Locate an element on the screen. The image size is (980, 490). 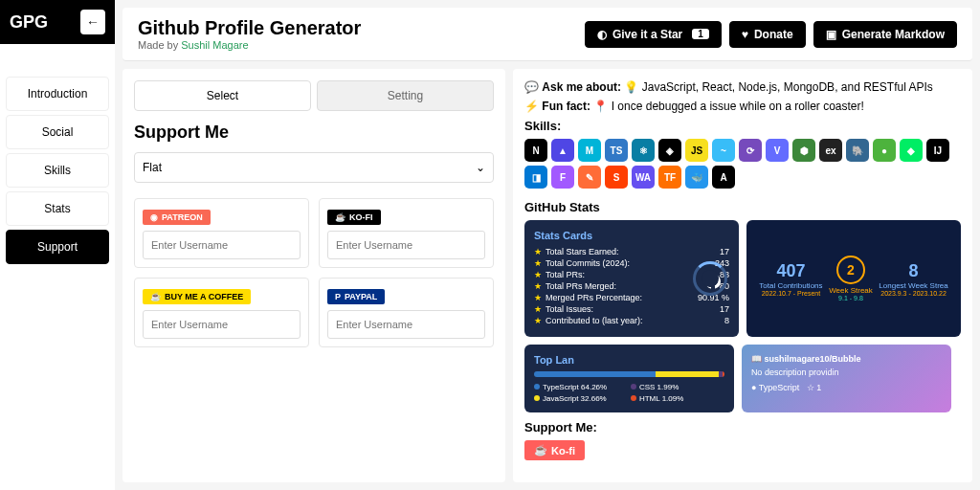
flame-icon: 2 is located at coordinates (851, 270).